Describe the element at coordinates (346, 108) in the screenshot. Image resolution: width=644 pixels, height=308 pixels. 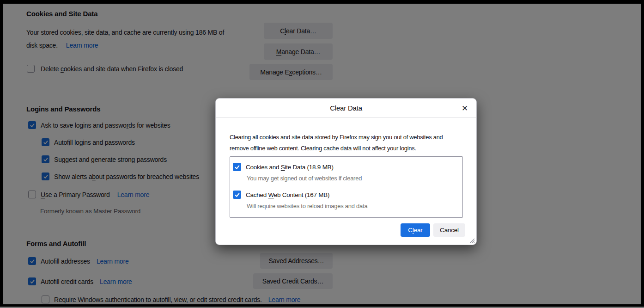
I see `dialog-header: Clear Data ✕` at that location.